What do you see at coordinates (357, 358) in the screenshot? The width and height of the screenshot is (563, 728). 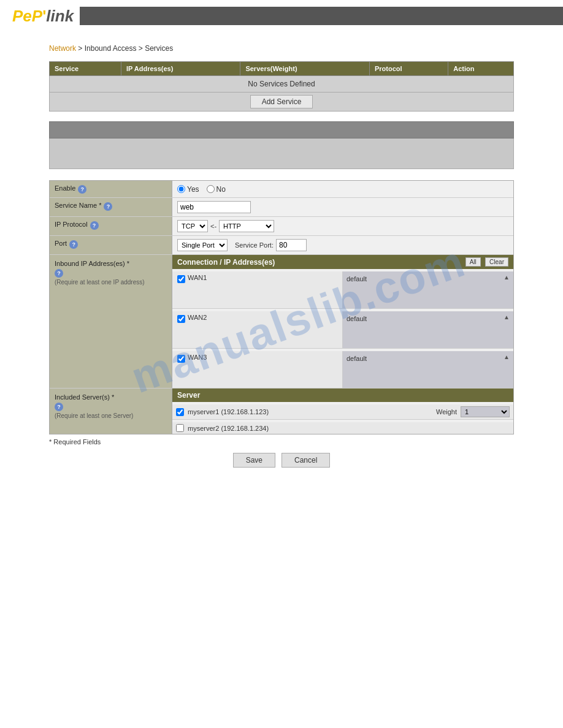 I see `wan3-ip: default` at bounding box center [357, 358].